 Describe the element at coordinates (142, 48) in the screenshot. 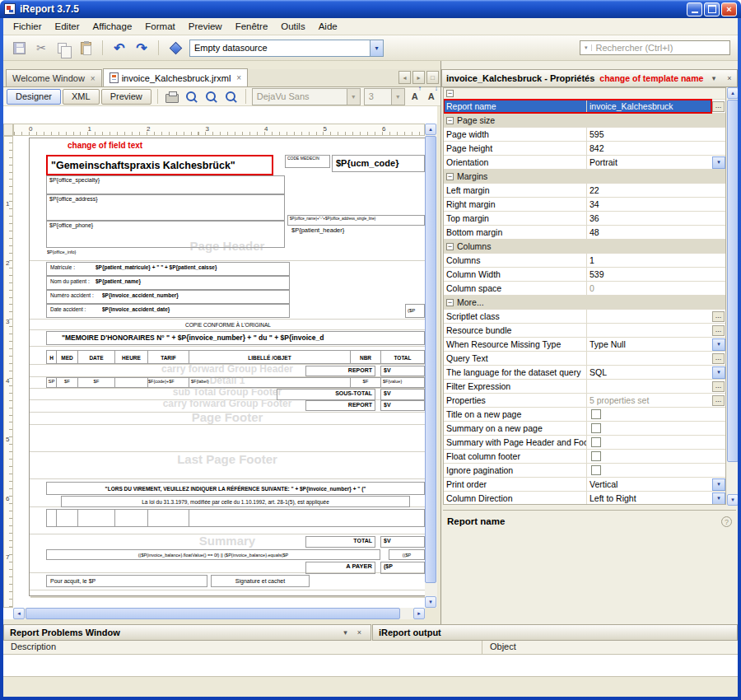

I see `redo-icon: ↷` at that location.